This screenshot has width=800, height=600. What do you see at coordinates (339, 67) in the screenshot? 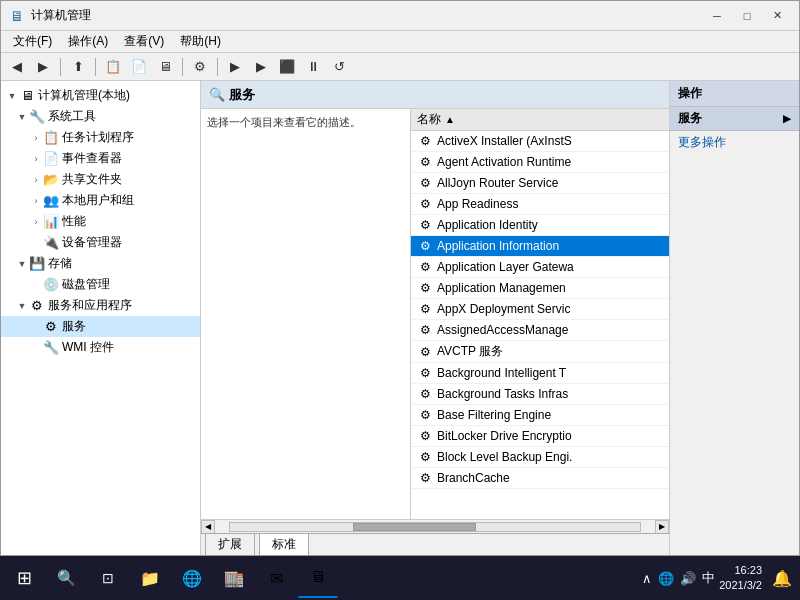
I see `restart-button: ↺` at bounding box center [339, 67].